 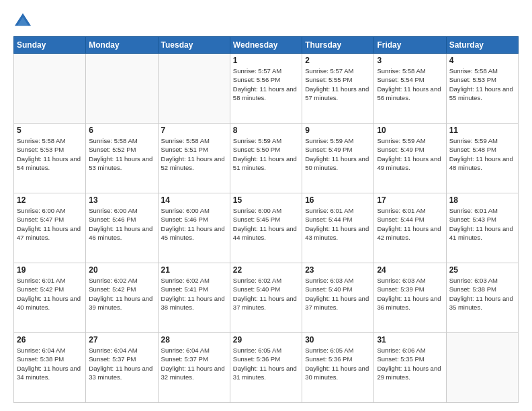 I want to click on calendar-cell: 14Sunrise: 6:00 AMSunset: 5:46 PMDayligh…, so click(x=193, y=228).